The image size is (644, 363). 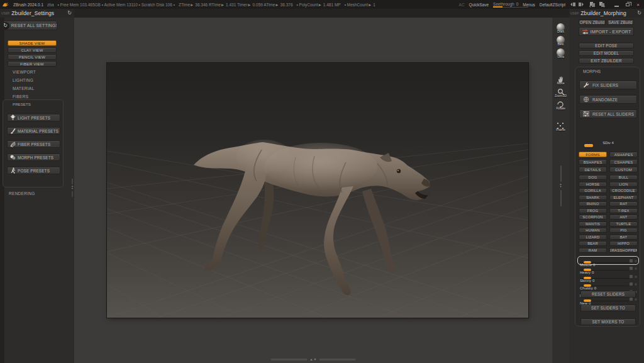 I want to click on reset-all-sliders-button: RESET ALL SLIDERS, so click(x=608, y=114).